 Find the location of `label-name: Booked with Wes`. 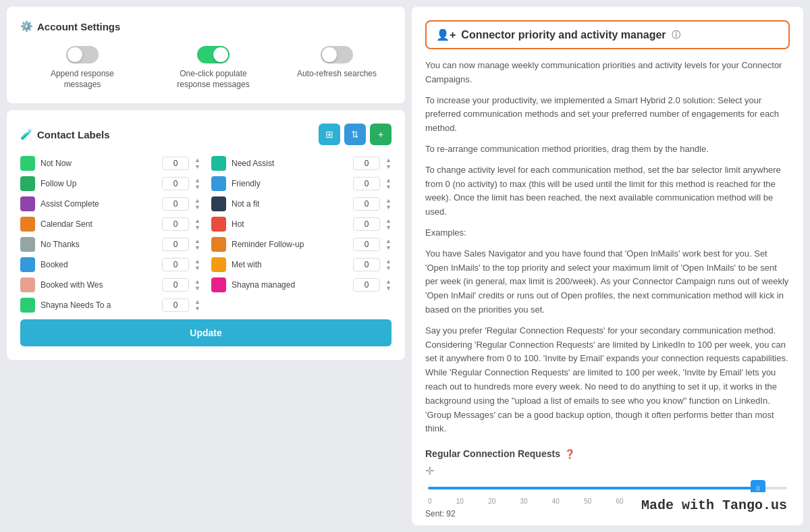

label-name: Booked with Wes is located at coordinates (99, 285).